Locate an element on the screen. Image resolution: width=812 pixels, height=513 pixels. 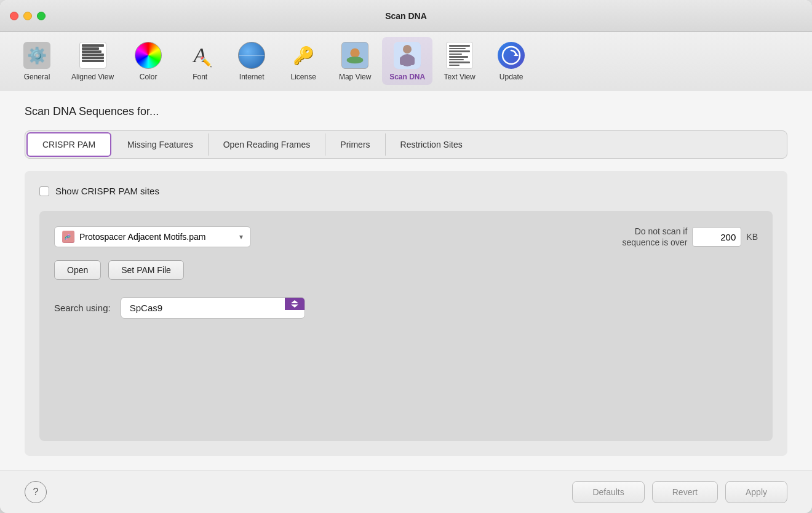
map-view-icon is located at coordinates (355, 55).